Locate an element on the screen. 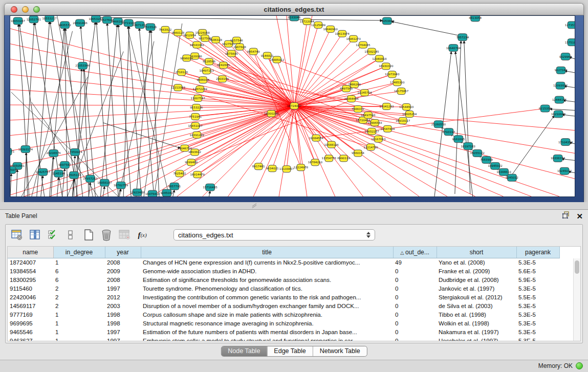  graph-node: 8917461 is located at coordinates (259, 167).